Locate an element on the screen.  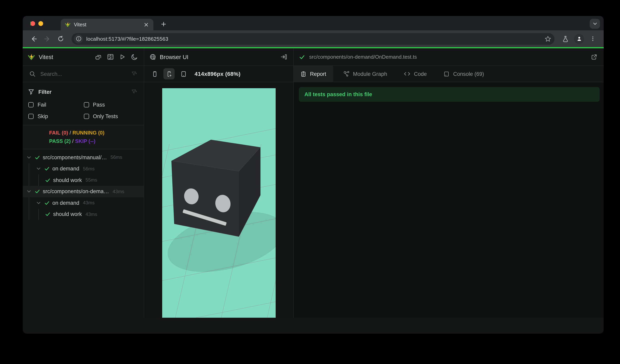
browser-toolbar: localhost:5173/#/?file=1828625563 is located at coordinates (313, 39).